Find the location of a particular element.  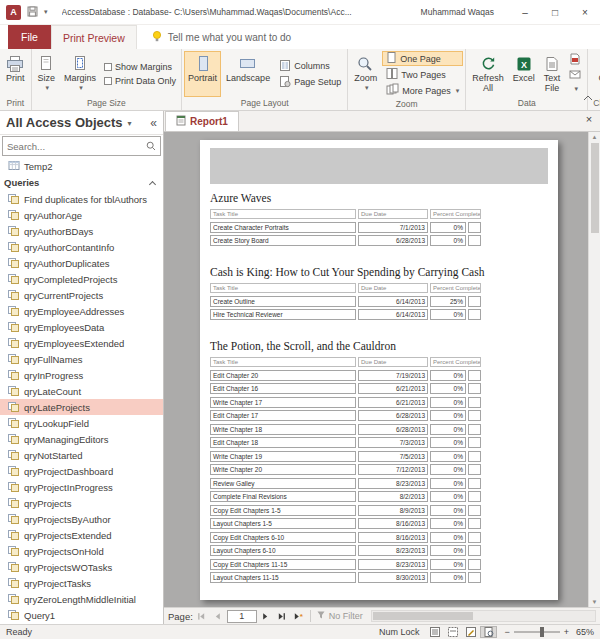

sidebar-item-qryzerolengthmiddleinitial: qryZeroLengthMiddleInitial is located at coordinates (82, 599).